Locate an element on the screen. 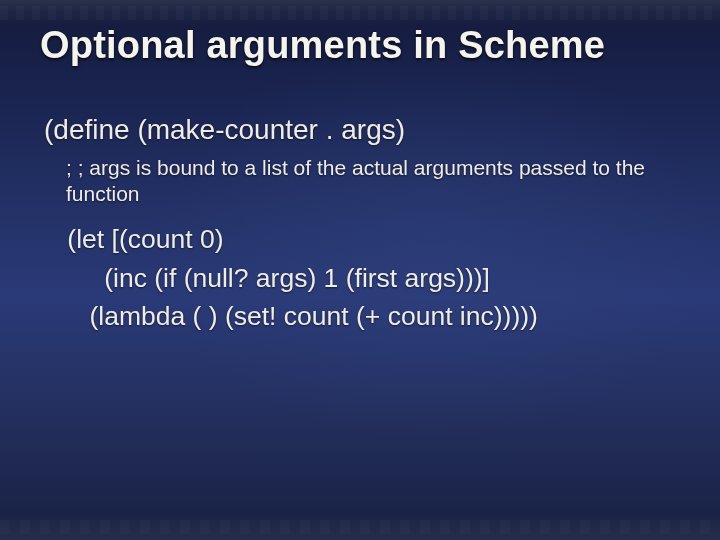 The image size is (720, 540). slide-title: Optional arguments in Scheme is located at coordinates (360, 46).